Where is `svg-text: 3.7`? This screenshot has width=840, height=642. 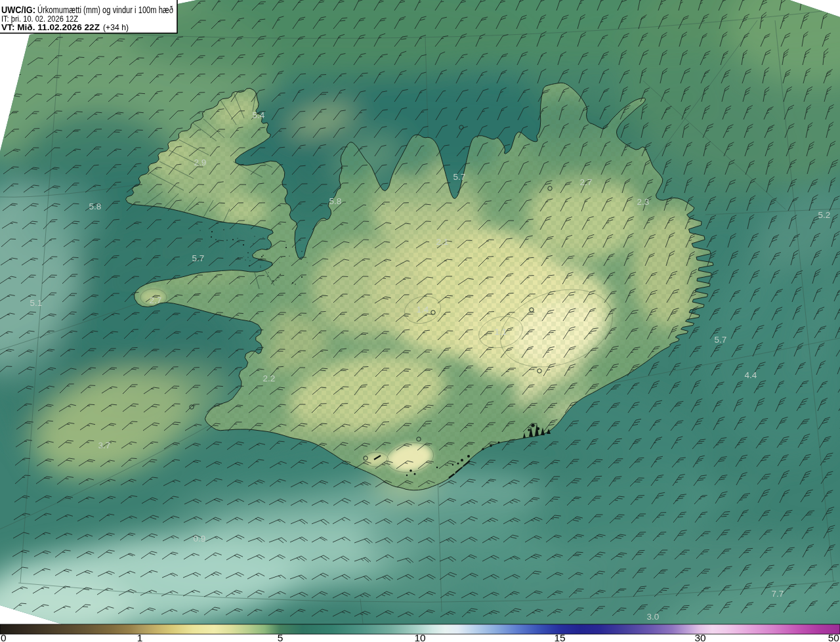 svg-text: 3.7 is located at coordinates (105, 445).